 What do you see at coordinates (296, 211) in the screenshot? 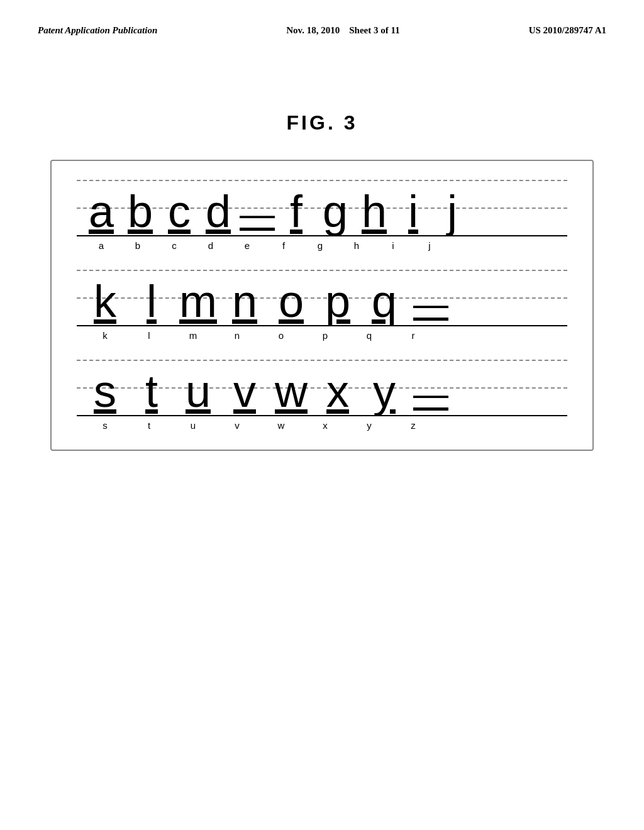
I see `big-letter-f: f` at bounding box center [296, 211].